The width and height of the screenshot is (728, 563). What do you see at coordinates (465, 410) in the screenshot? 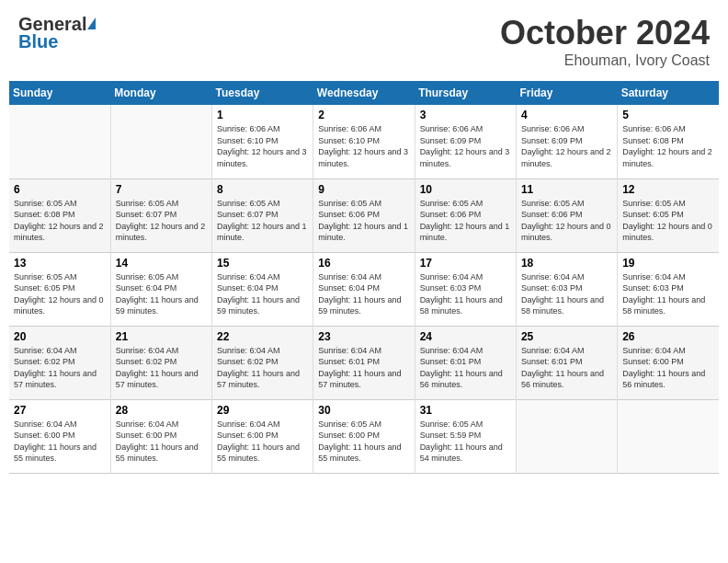
I see `day-number: 31` at bounding box center [465, 410].